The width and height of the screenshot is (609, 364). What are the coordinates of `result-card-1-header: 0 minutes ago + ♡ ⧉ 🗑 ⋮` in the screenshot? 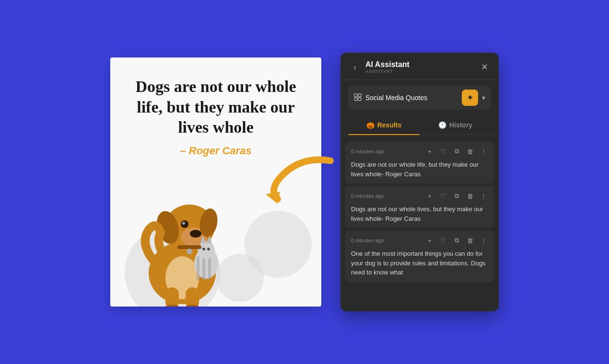 It's located at (420, 151).